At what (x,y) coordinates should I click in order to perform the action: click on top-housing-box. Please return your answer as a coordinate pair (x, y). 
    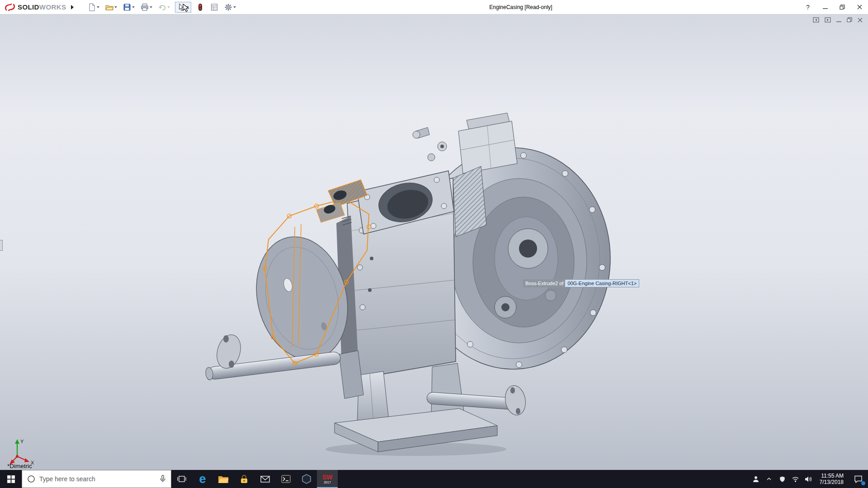
    Looking at the image, I should click on (465, 143).